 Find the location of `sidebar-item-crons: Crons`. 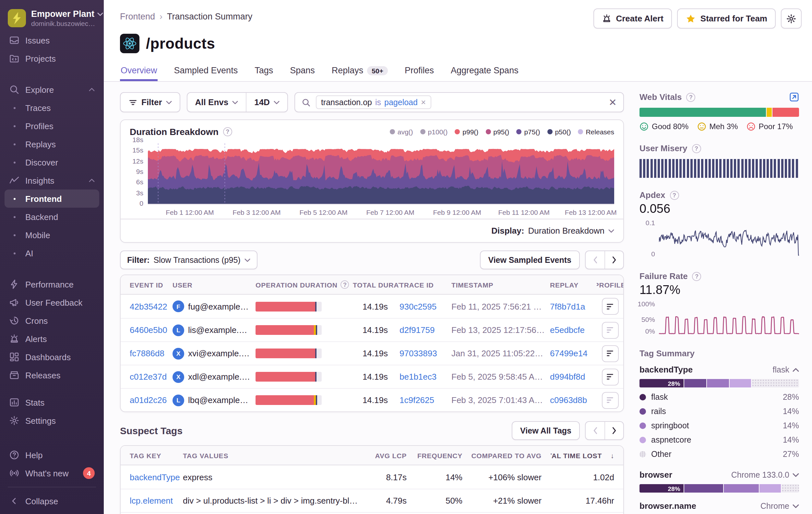

sidebar-item-crons: Crons is located at coordinates (52, 321).